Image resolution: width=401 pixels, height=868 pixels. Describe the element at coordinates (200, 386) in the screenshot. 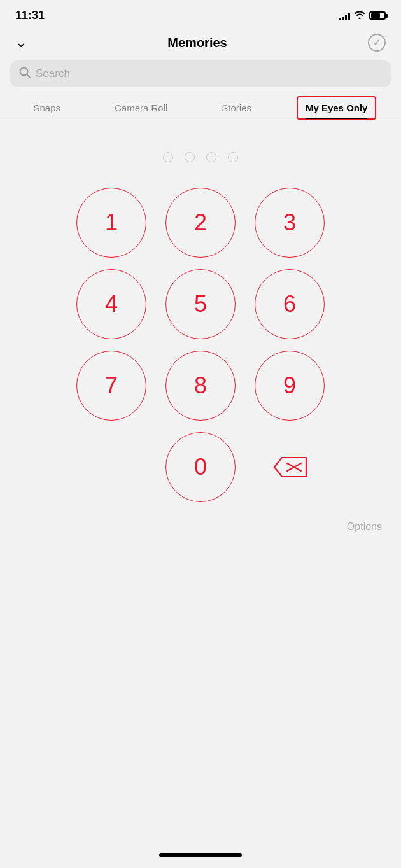

I see `keypad-row-3: 7 8 9` at that location.